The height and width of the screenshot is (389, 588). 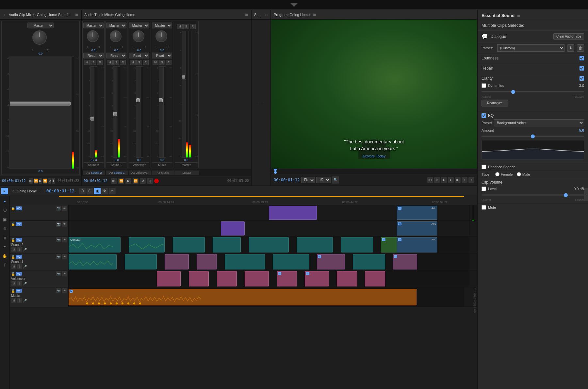 What do you see at coordinates (64, 240) in the screenshot?
I see `a1-track-eye: 👁` at bounding box center [64, 240].